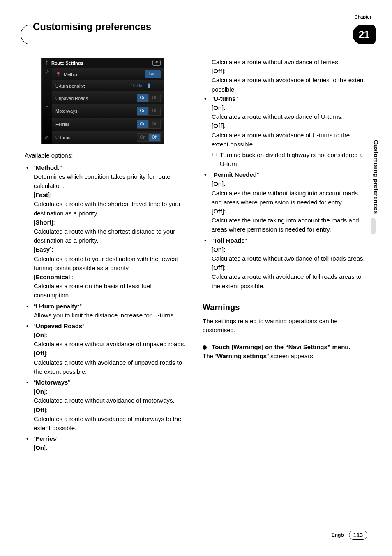  Describe the element at coordinates (108, 106) in the screenshot. I see `screenshot-rows: 📍Method: Fast U-turn penalty: 1000m Unpa…` at that location.